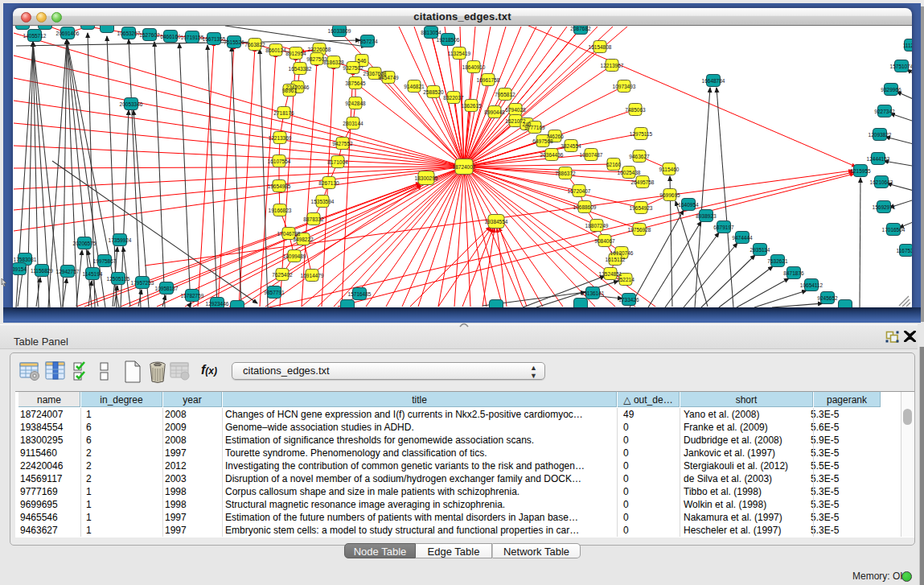  What do you see at coordinates (217, 304) in the screenshot?
I see `svg-text: 12923446` at bounding box center [217, 304].